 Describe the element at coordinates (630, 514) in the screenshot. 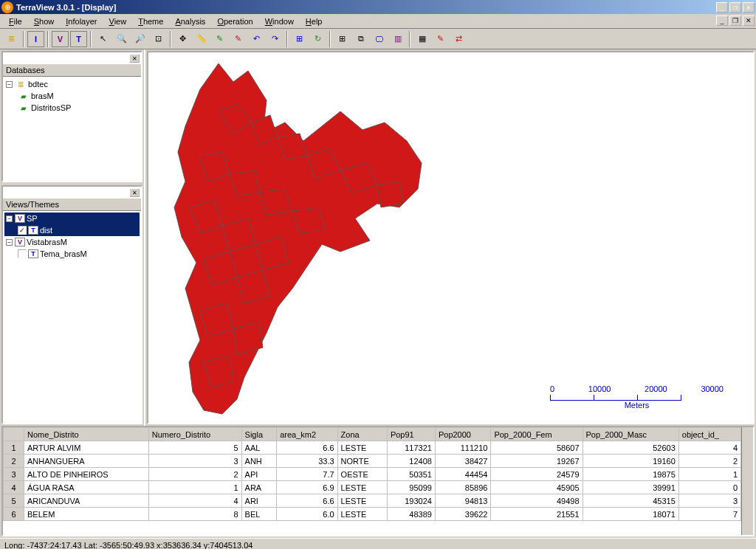

I see `cell: 18071` at that location.